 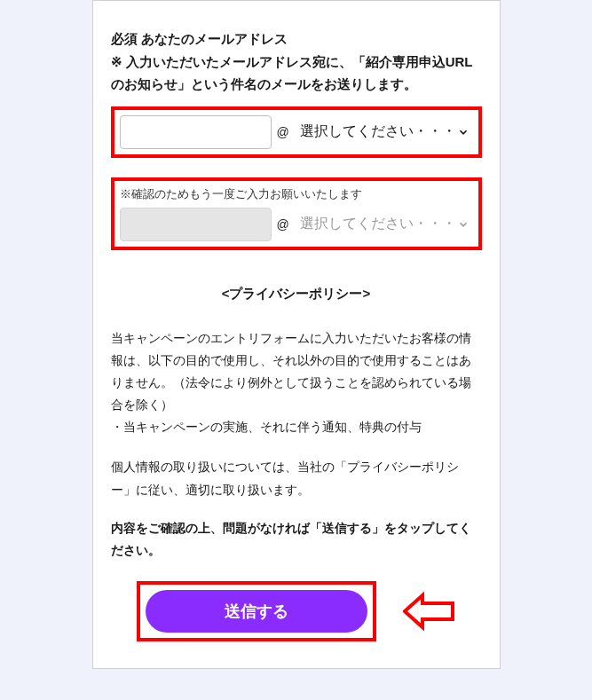 I want to click on field-title: あなたのメールアドレス, so click(x=215, y=39).